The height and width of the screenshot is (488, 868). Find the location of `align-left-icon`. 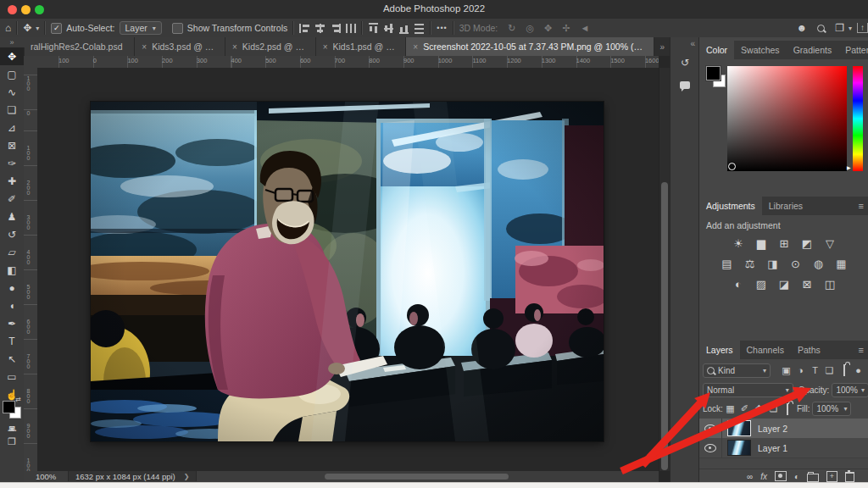

align-left-icon is located at coordinates (305, 29).